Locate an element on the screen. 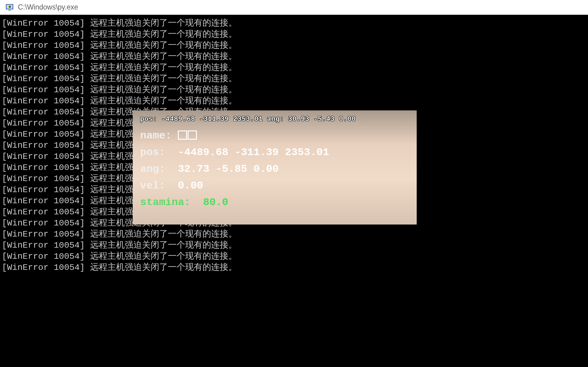 The height and width of the screenshot is (367, 588). overlay-vel-row: vel: 0.00 is located at coordinates (275, 186).